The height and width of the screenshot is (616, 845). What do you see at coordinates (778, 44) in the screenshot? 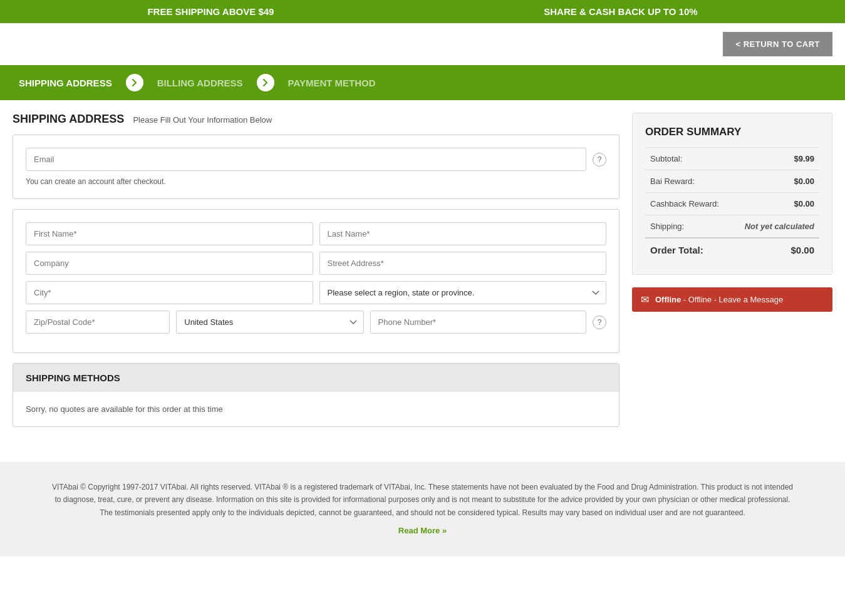
I see `return-to-cart-button: < RETURN TO CART` at bounding box center [778, 44].